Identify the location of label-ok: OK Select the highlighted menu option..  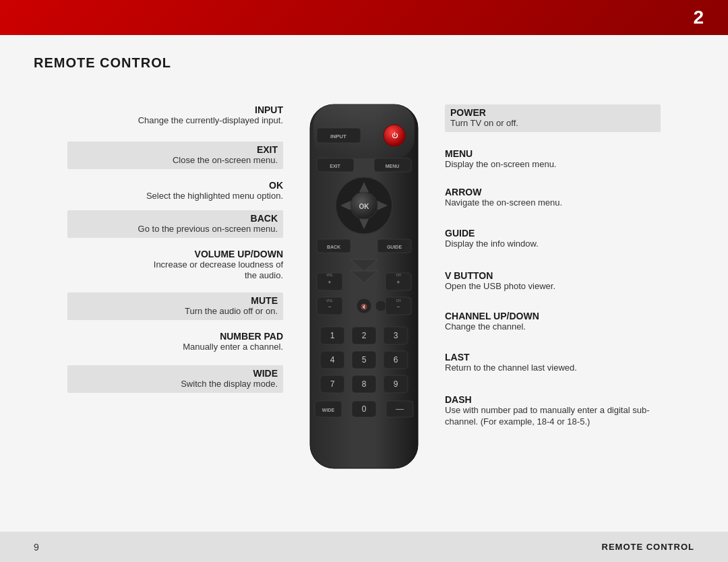
(175, 191).